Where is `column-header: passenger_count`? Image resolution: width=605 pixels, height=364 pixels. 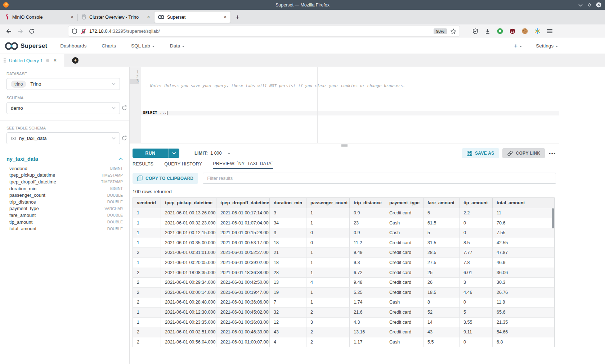 column-header: passenger_count is located at coordinates (328, 203).